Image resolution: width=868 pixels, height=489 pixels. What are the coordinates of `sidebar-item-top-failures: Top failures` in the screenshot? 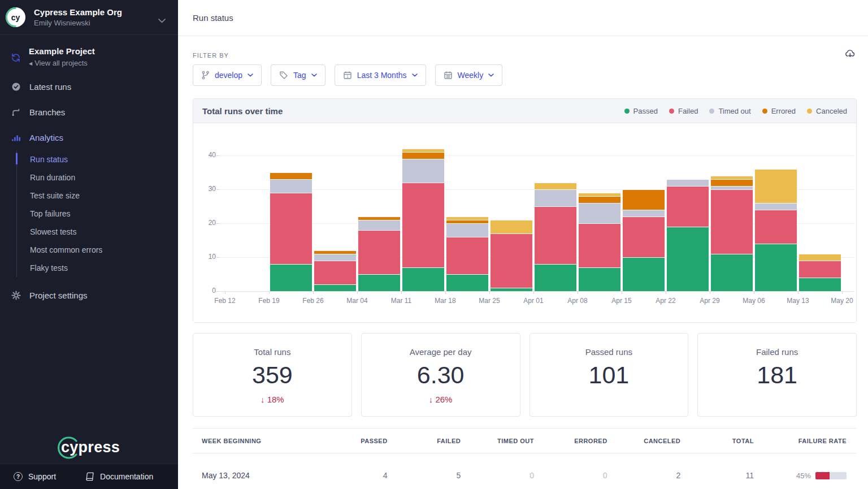 It's located at (104, 214).